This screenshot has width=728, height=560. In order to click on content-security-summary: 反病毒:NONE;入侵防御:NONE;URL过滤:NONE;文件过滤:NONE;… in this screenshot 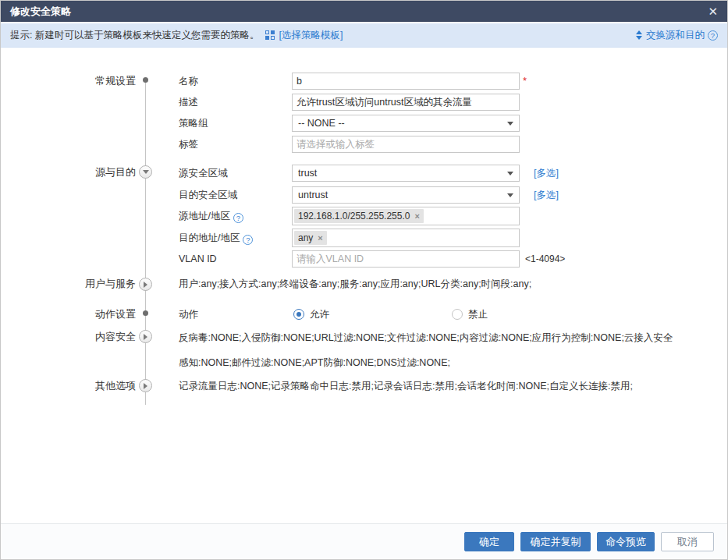, I will do `click(431, 350)`.